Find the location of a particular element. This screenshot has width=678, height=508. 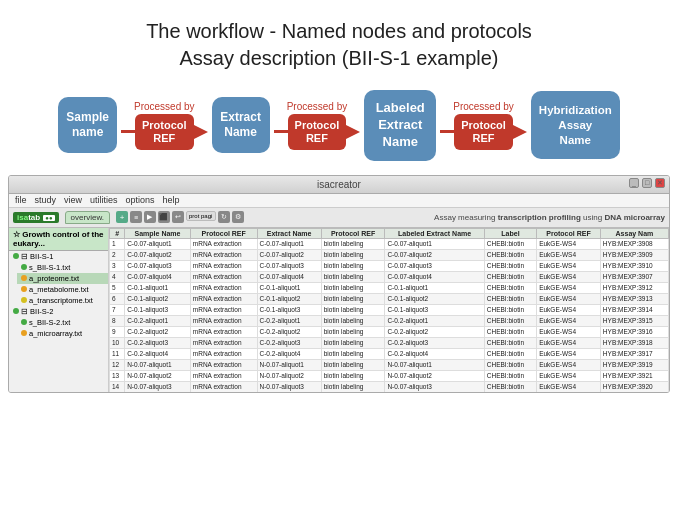

col-protocol-ref-1: Protocol REF is located at coordinates (224, 233).